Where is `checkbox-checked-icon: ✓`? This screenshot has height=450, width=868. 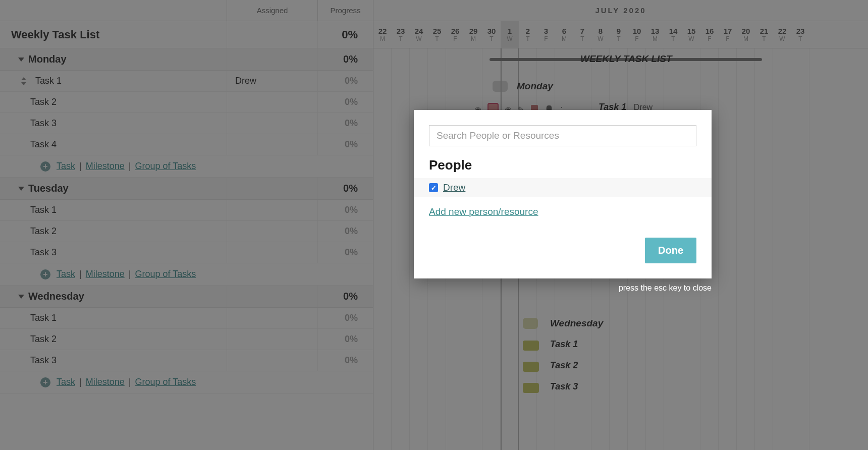
checkbox-checked-icon: ✓ is located at coordinates (433, 188).